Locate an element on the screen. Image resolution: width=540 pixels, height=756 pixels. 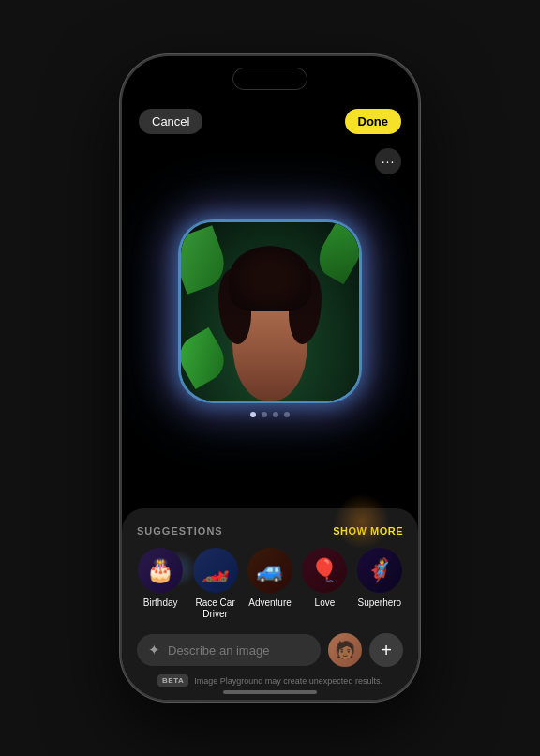
beta-disclaimer: BETA Image Playground may create unexpec… is located at coordinates (270, 681).